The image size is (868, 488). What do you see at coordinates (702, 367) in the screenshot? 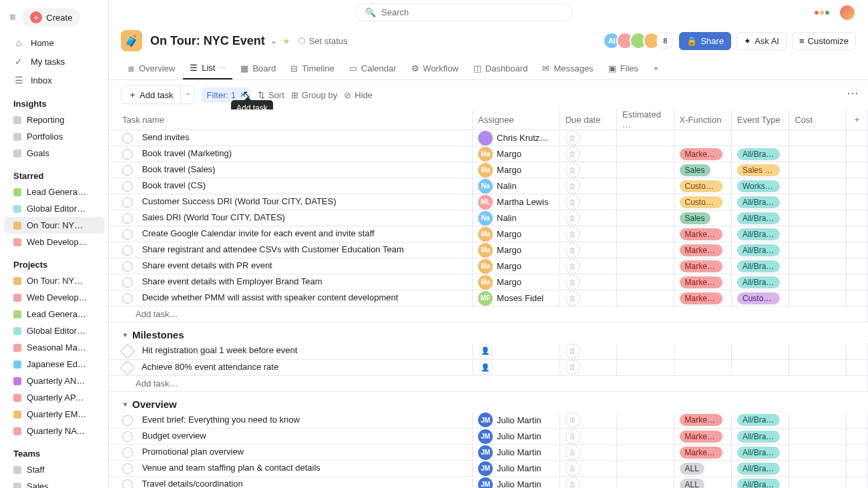
I see `xfunction-cell` at bounding box center [702, 367].